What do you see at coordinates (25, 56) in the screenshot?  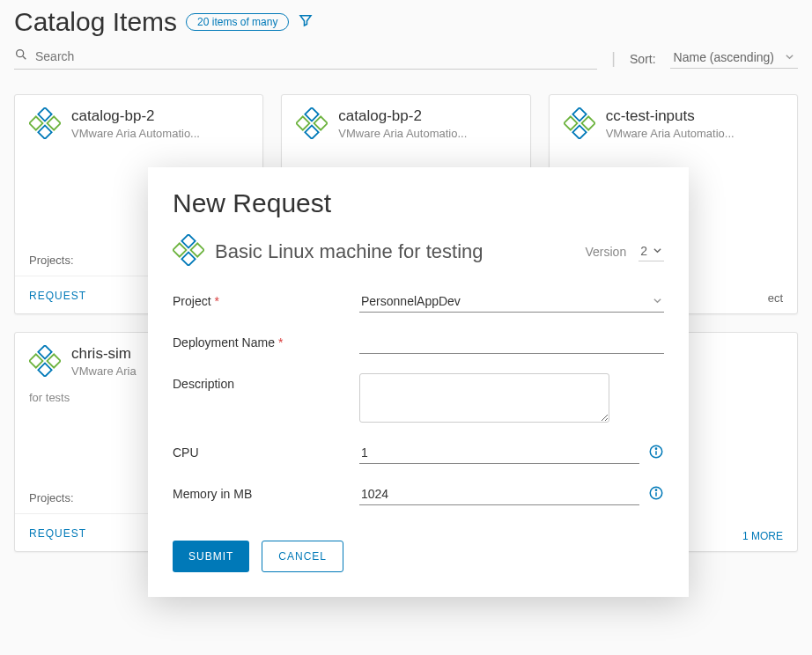 I see `search-icon` at bounding box center [25, 56].